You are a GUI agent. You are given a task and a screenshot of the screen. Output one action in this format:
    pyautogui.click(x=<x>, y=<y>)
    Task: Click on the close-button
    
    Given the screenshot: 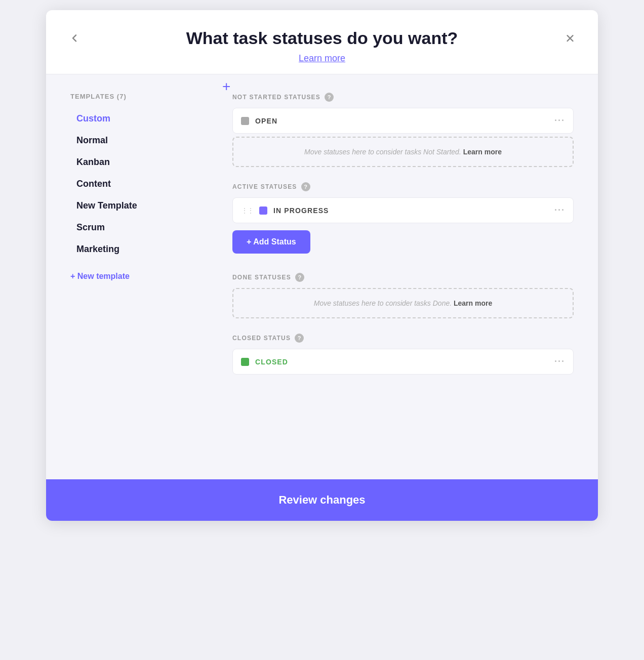 What is the action you would take?
    pyautogui.click(x=570, y=40)
    